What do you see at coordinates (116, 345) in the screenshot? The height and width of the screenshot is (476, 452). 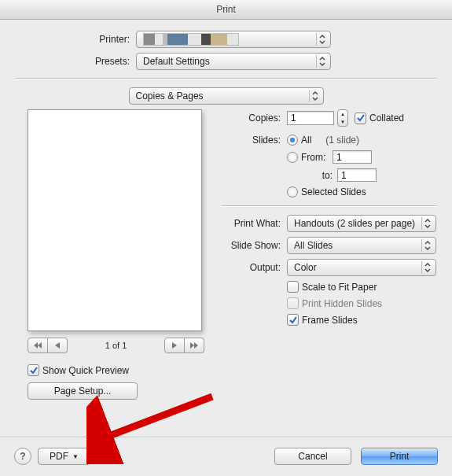 I see `page-indicator: 1 of 1` at bounding box center [116, 345].